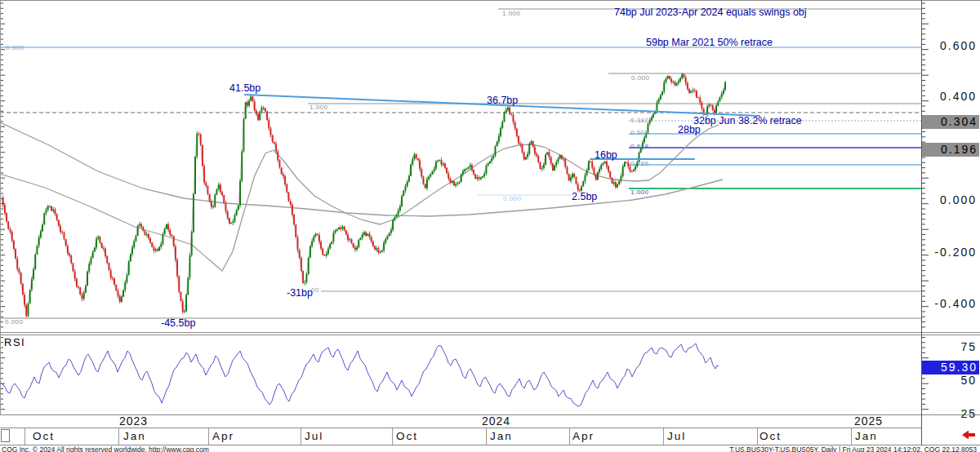 This screenshot has width=980, height=452. I want to click on chart-annotation: 59bp Mar 2021 50% retrace, so click(709, 42).